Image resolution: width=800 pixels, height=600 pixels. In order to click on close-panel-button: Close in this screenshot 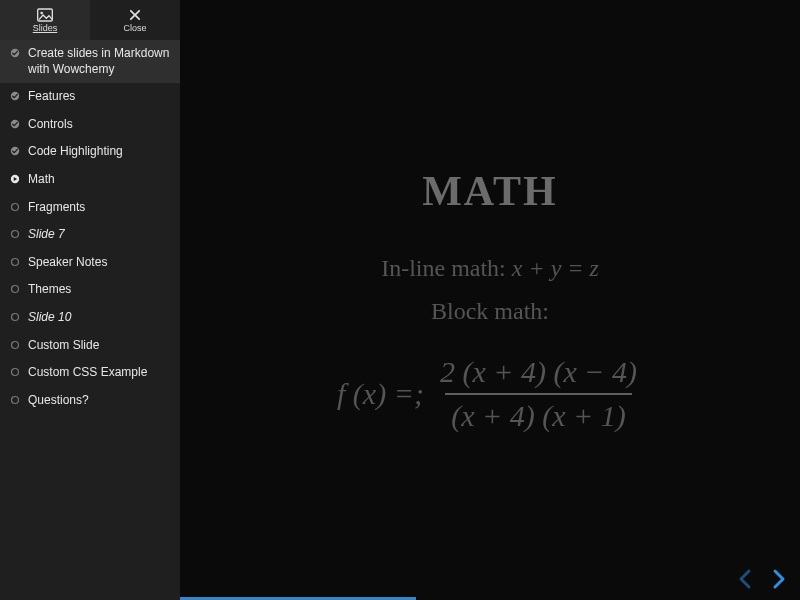, I will do `click(135, 20)`.